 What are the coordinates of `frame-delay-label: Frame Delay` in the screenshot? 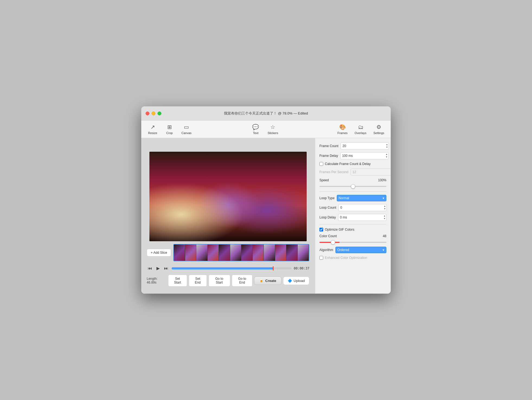 It's located at (329, 156).